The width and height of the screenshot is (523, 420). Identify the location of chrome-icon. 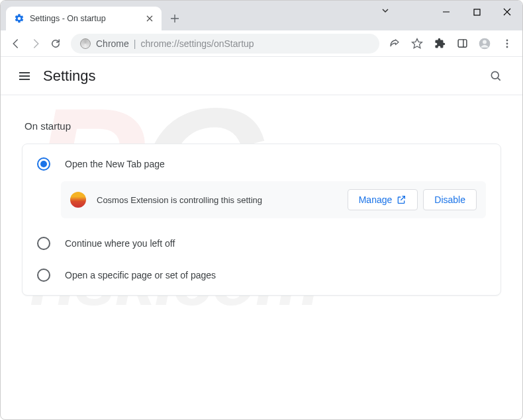
(85, 44).